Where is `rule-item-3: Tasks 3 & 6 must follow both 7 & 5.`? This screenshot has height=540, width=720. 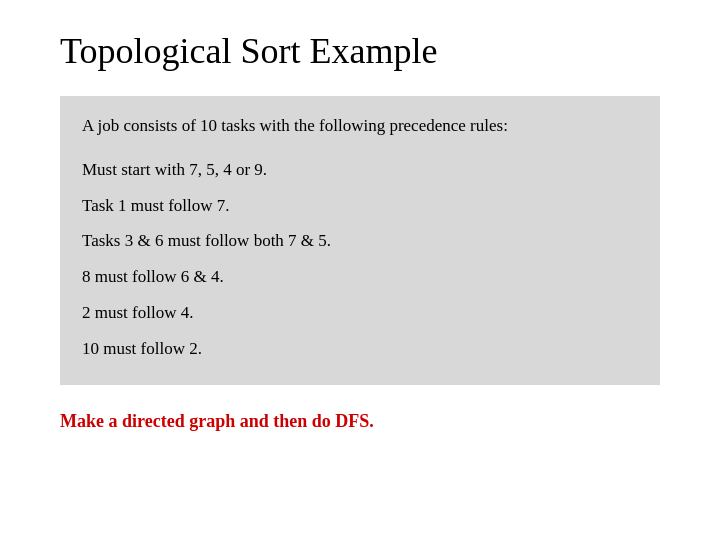 rule-item-3: Tasks 3 & 6 must follow both 7 & 5. is located at coordinates (360, 241).